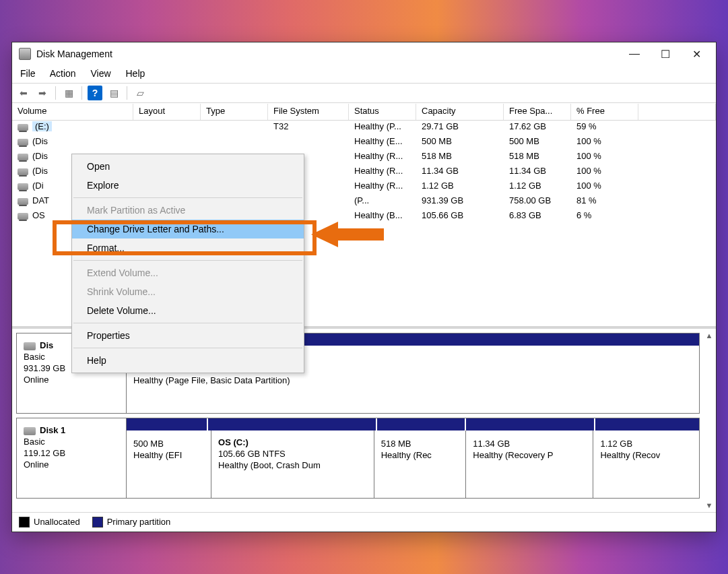 The image size is (728, 574). I want to click on scroll-up-icon: ▲, so click(709, 336).